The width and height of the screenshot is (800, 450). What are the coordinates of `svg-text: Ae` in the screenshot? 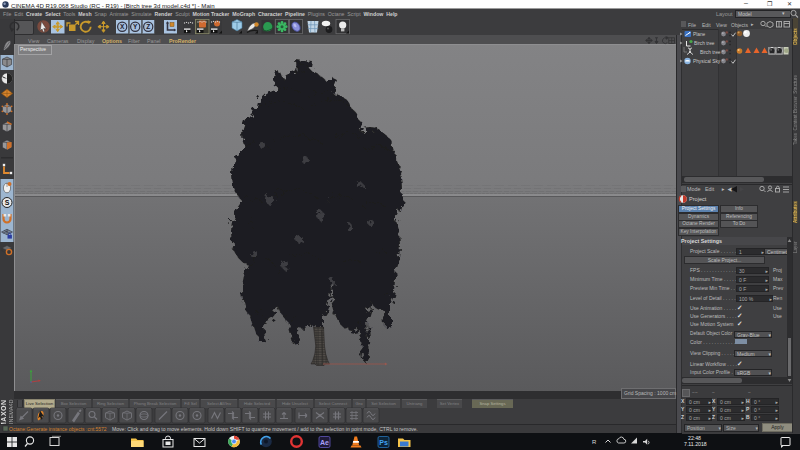 It's located at (324, 442).